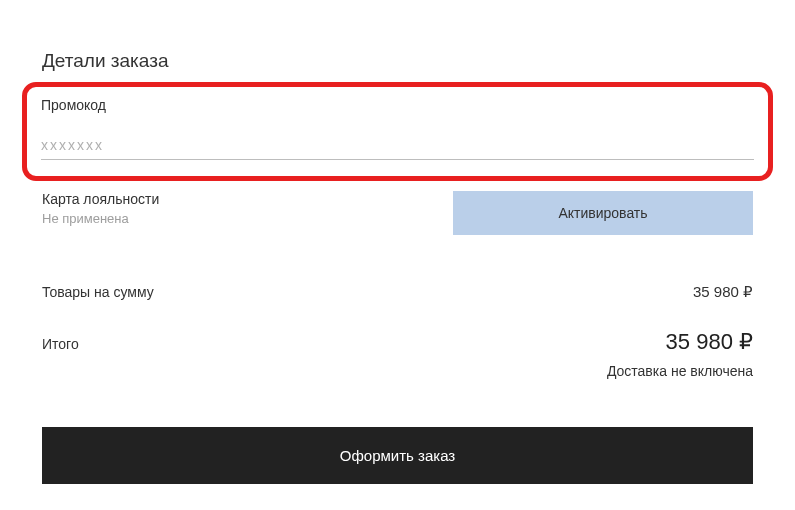  Describe the element at coordinates (723, 292) in the screenshot. I see `items-value: 35 980 ₽` at that location.